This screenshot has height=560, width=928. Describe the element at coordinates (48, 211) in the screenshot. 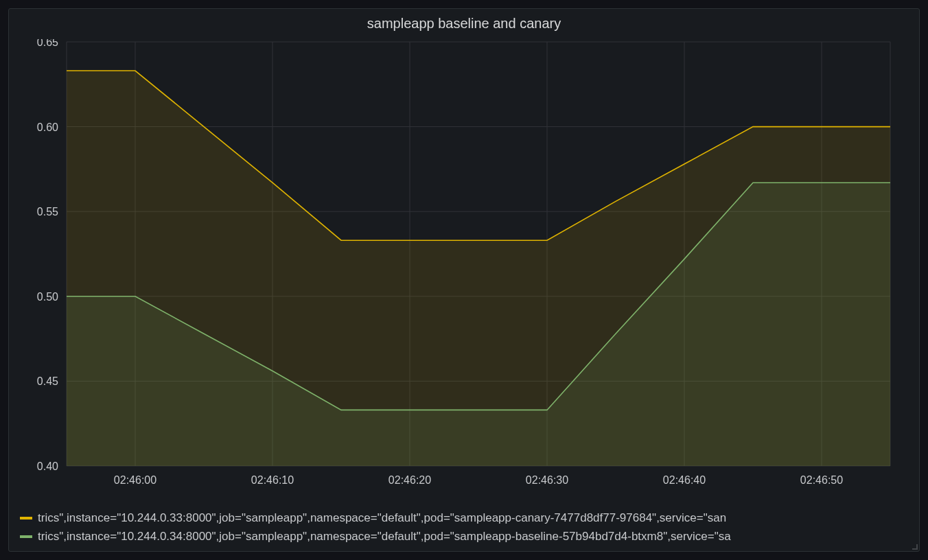

I see `svg-text: 0.55` at that location.